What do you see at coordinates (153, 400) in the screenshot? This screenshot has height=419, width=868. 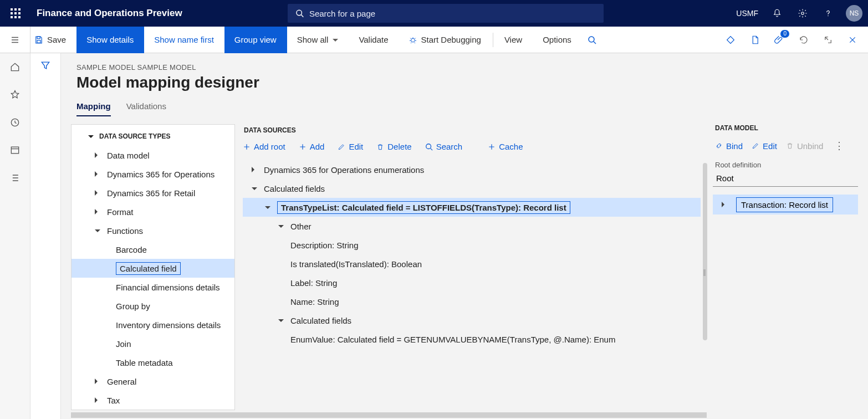 I see `type-tax: Tax` at bounding box center [153, 400].